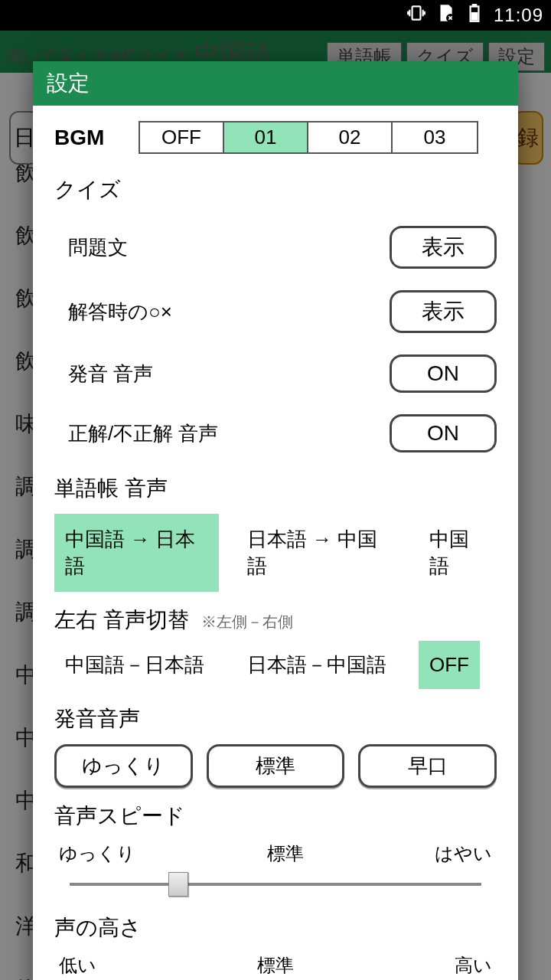 This screenshot has width=551, height=980. Describe the element at coordinates (178, 884) in the screenshot. I see `speed-slider-thumb` at that location.